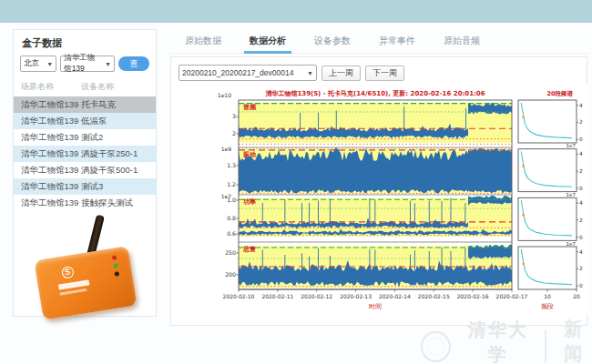 The image size is (592, 364). I want to click on news-logotype: 新闻 NEWS, so click(574, 340).